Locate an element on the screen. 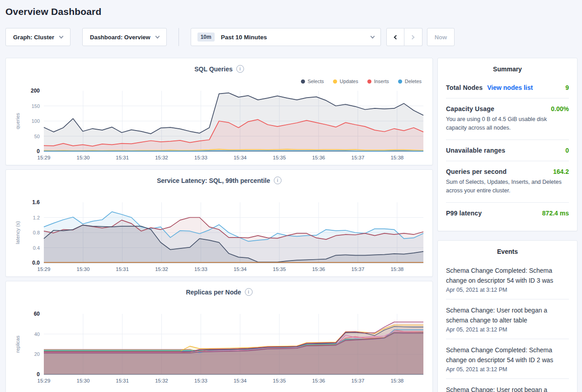 Image resolution: width=582 pixels, height=392 pixels. toolbar-divider is located at coordinates (179, 37).